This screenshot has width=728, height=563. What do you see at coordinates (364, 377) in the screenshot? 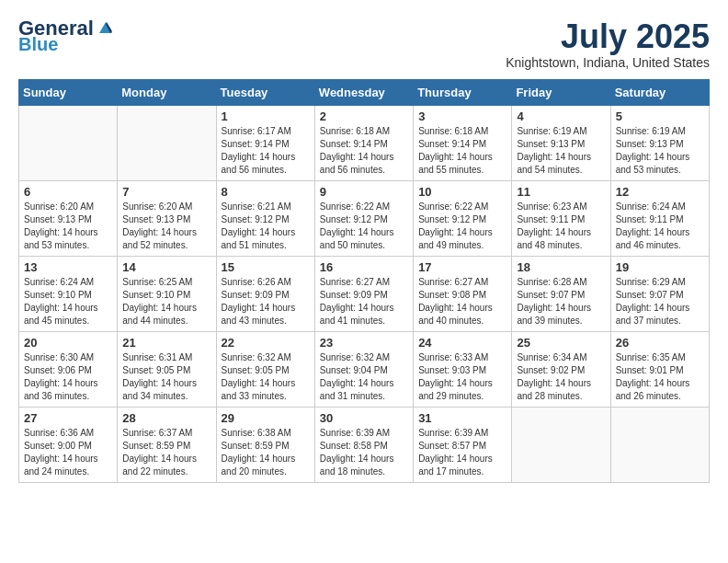
I see `day-info: Sunrise: 6:32 AMSunset: 9:04 PMDaylight:…` at bounding box center [364, 377].